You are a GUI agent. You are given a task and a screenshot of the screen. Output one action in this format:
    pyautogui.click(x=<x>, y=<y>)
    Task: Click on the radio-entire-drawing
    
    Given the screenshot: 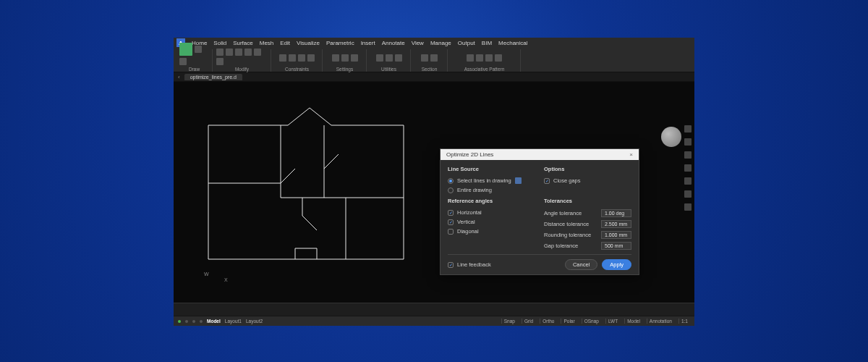 What is the action you would take?
    pyautogui.click(x=451, y=190)
    